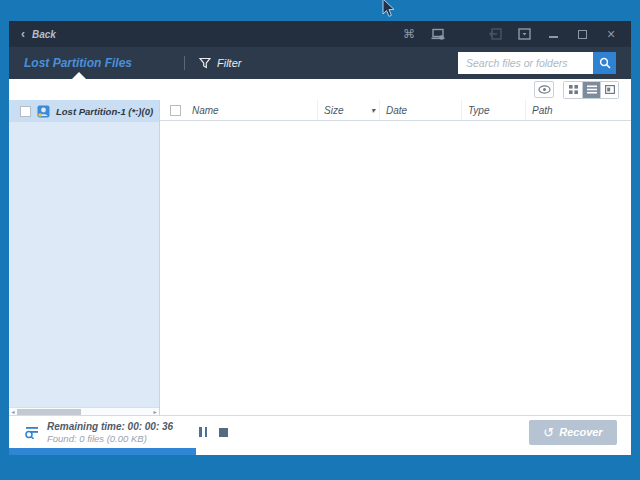  Describe the element at coordinates (592, 90) in the screenshot. I see `list-view-icon` at that location.